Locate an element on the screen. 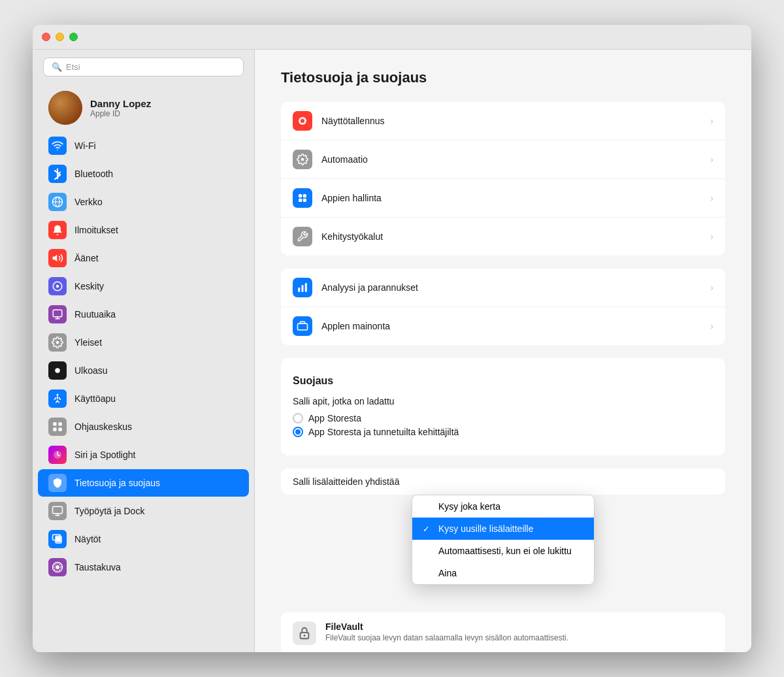  sidebar-item-bluetooth: Bluetooth is located at coordinates (144, 174).